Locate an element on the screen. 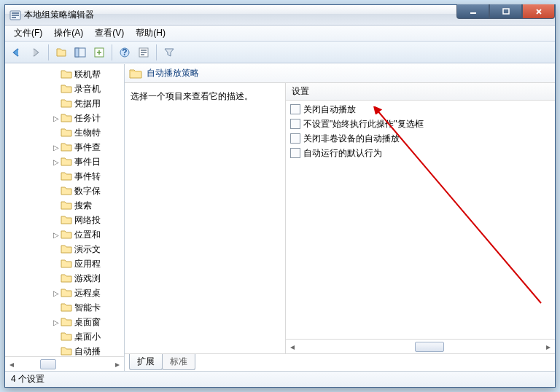  menubar: 文件(F) 操作(A) 查看(V) 帮助(H) is located at coordinates (280, 34).